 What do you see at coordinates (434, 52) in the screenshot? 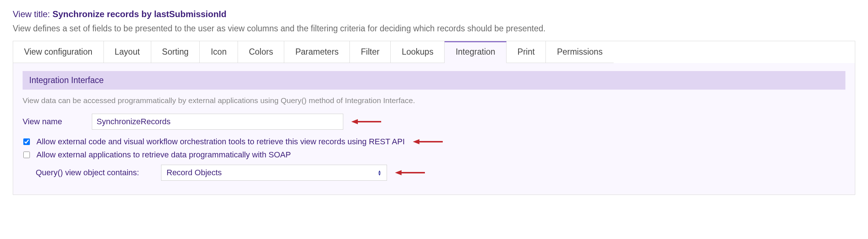
I see `tabs-bar: View configuration Layout Sorting Icon C…` at bounding box center [434, 52].